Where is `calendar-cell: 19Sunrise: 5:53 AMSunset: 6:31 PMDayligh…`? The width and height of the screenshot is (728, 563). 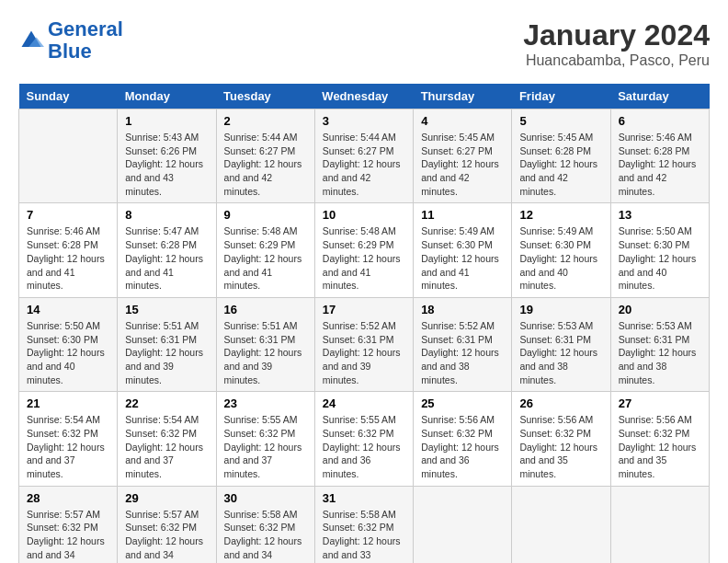
calendar-cell: 19Sunrise: 5:53 AMSunset: 6:31 PMDayligh… is located at coordinates (561, 344).